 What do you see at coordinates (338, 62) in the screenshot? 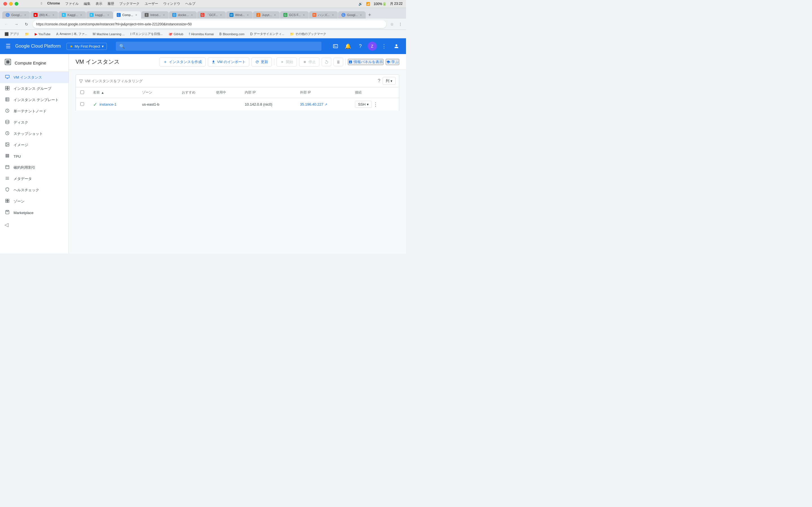
I see `delete-button` at bounding box center [338, 62].